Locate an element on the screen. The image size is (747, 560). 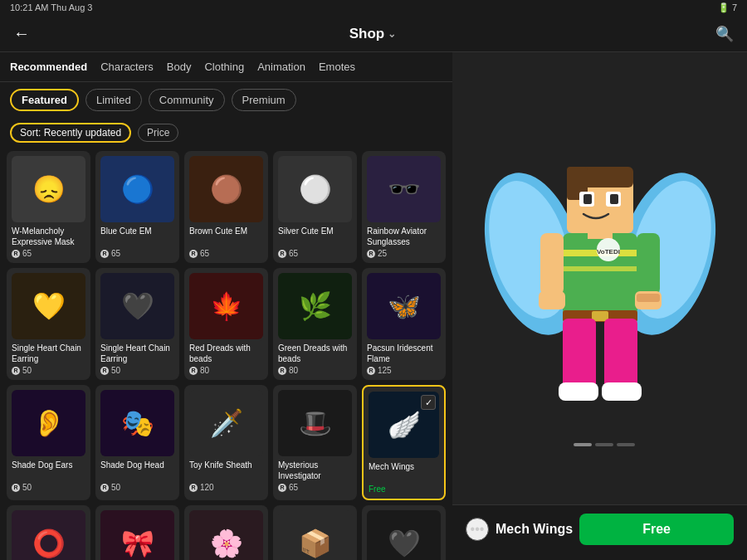
sub-tab-community: Community is located at coordinates (187, 100).